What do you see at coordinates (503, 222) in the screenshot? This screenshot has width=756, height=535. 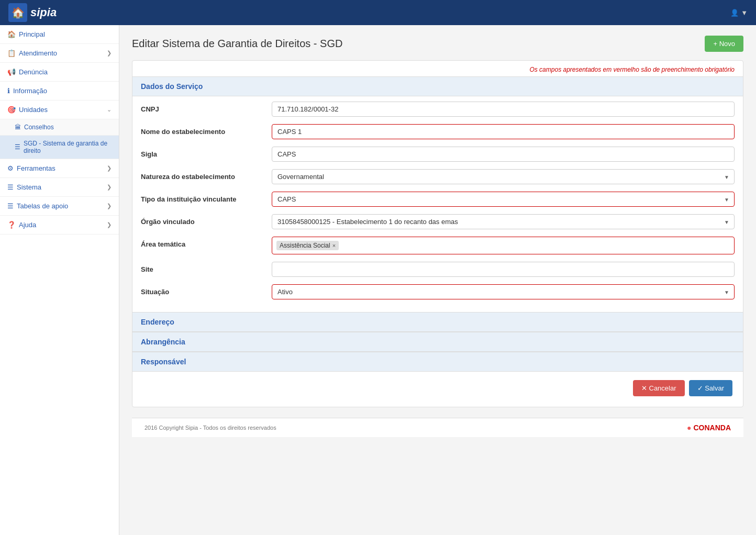 I see `orgao-select-wrapper: 31058458000125 - Estabelecimento 1 do re…` at bounding box center [503, 222].